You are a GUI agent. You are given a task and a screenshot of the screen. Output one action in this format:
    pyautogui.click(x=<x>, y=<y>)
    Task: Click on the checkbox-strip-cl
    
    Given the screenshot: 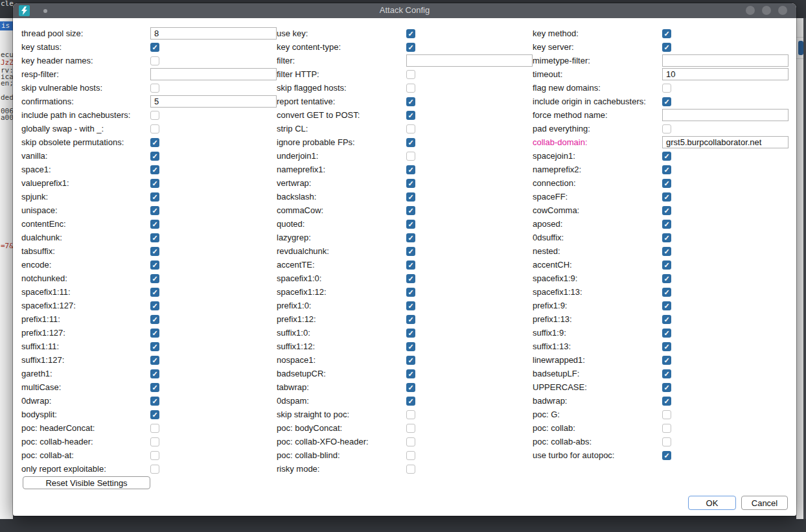 What is the action you would take?
    pyautogui.click(x=411, y=129)
    